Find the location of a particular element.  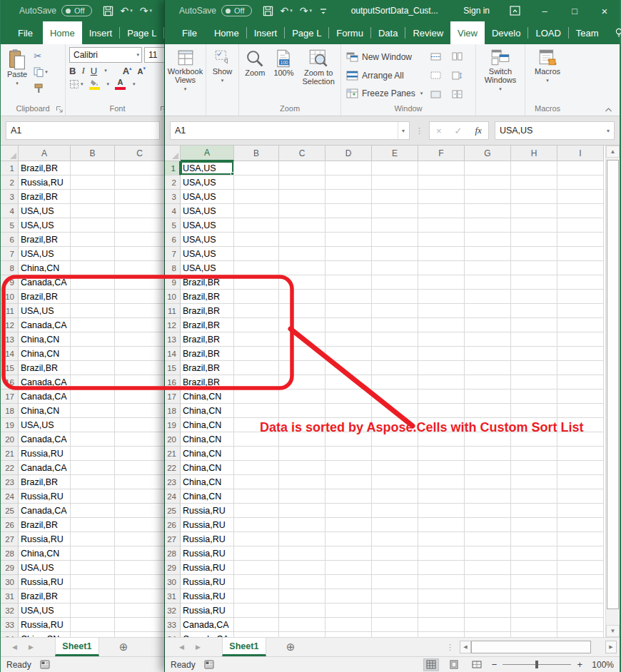

cell-E1 is located at coordinates (395, 168).